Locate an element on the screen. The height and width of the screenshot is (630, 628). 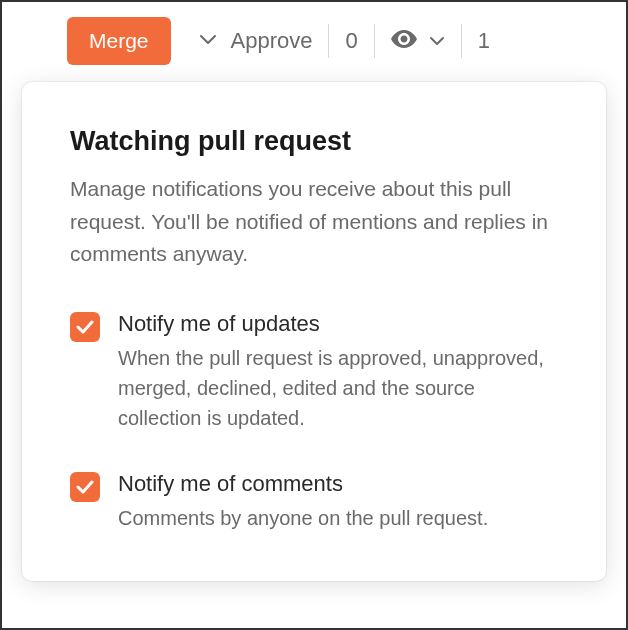
popover-title: Watching pull request is located at coordinates (314, 142).